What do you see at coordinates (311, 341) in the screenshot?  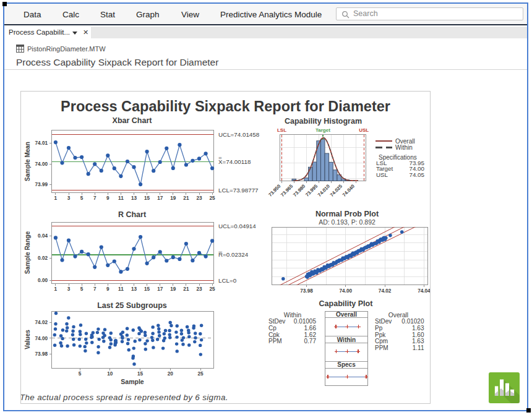 I see `svg-text: 0.77` at bounding box center [311, 341].